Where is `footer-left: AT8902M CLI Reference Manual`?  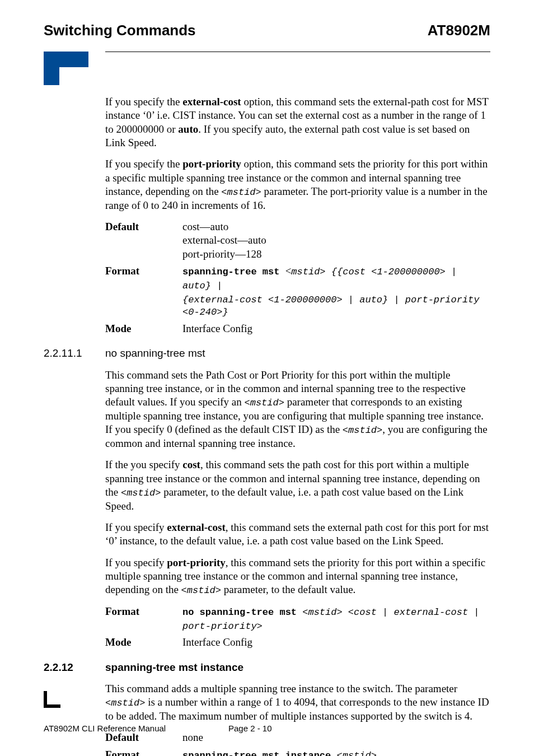 footer-left: AT8902M CLI Reference Manual is located at coordinates (136, 728).